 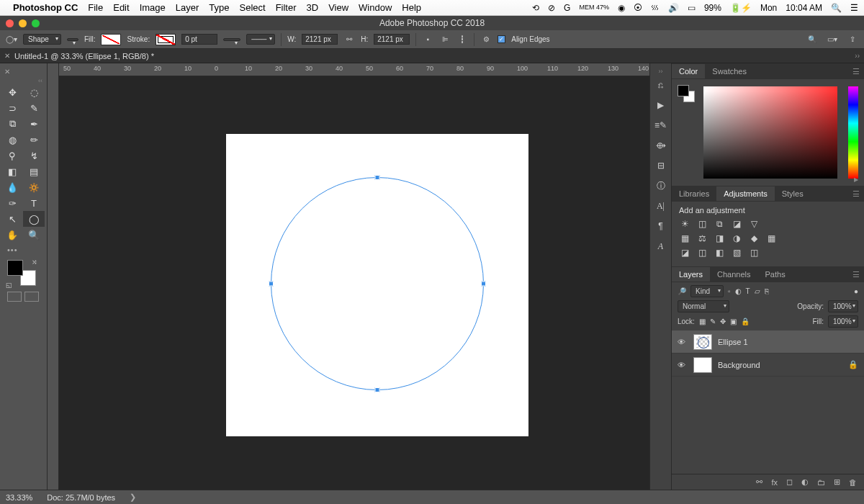 I want to click on menu-help: Help, so click(x=412, y=7).